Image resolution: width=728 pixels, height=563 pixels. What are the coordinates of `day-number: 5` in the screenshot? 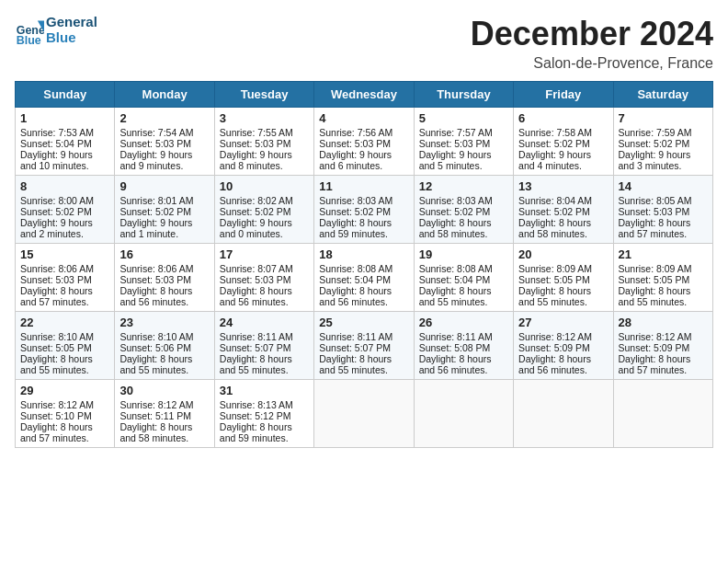 It's located at (463, 118).